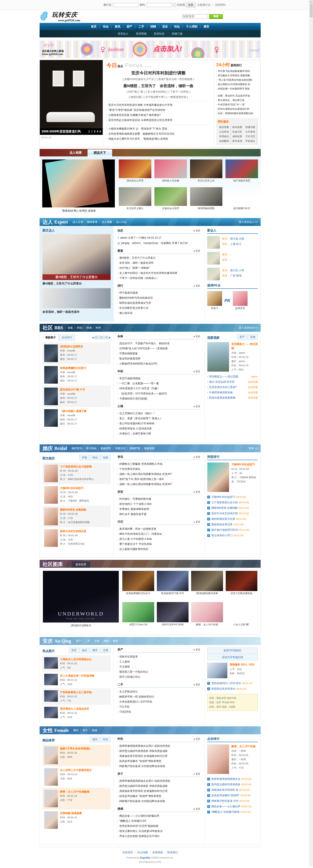 The height and width of the screenshot is (868, 313). What do you see at coordinates (74, 650) in the screenshot?
I see `anqing-tab: 安庆` at bounding box center [74, 650].